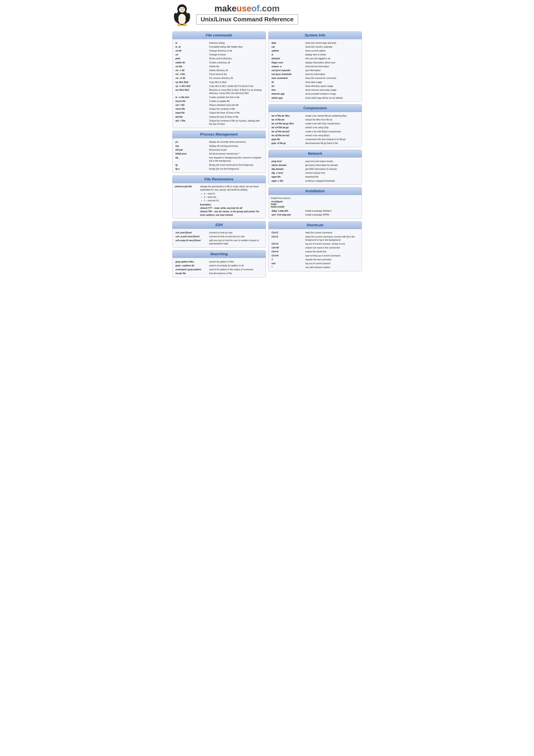  Describe the element at coordinates (219, 74) in the screenshot. I see `table-row: rm –f fileForce remove fire` at that location.